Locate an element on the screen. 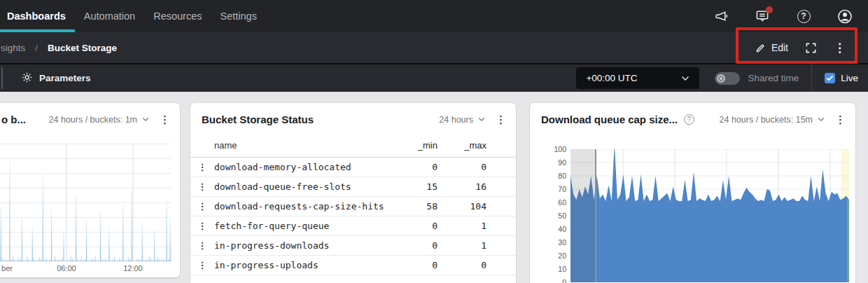 Image resolution: width=868 pixels, height=283 pixels. y-tick-label: 40 is located at coordinates (562, 229).